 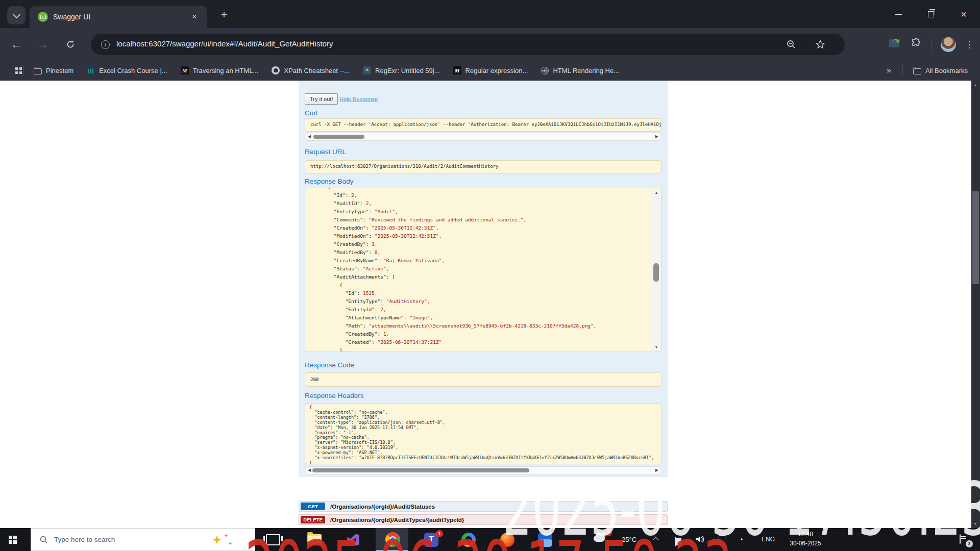 I want to click on bookmark-label: Traversing an HTML..., so click(x=226, y=70).